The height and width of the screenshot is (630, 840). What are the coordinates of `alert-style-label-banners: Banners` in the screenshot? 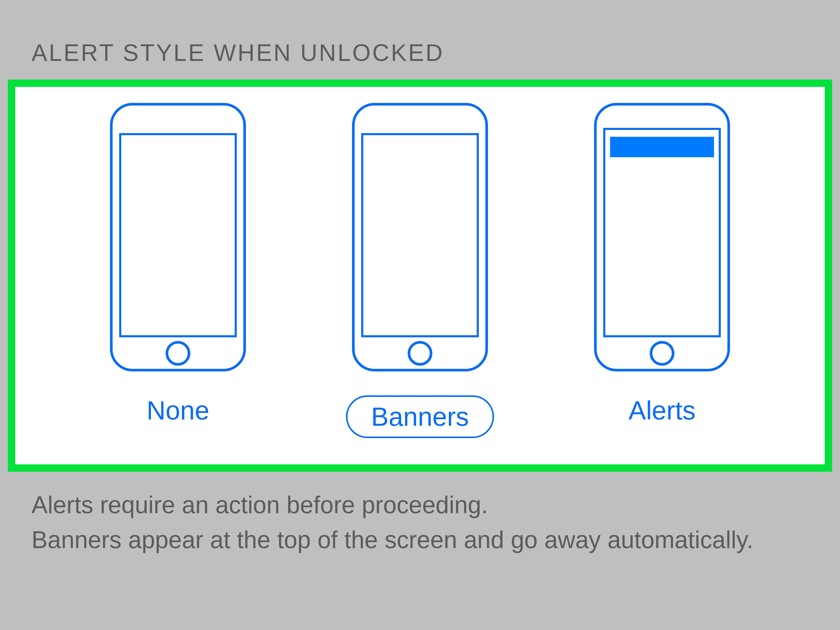 It's located at (420, 417).